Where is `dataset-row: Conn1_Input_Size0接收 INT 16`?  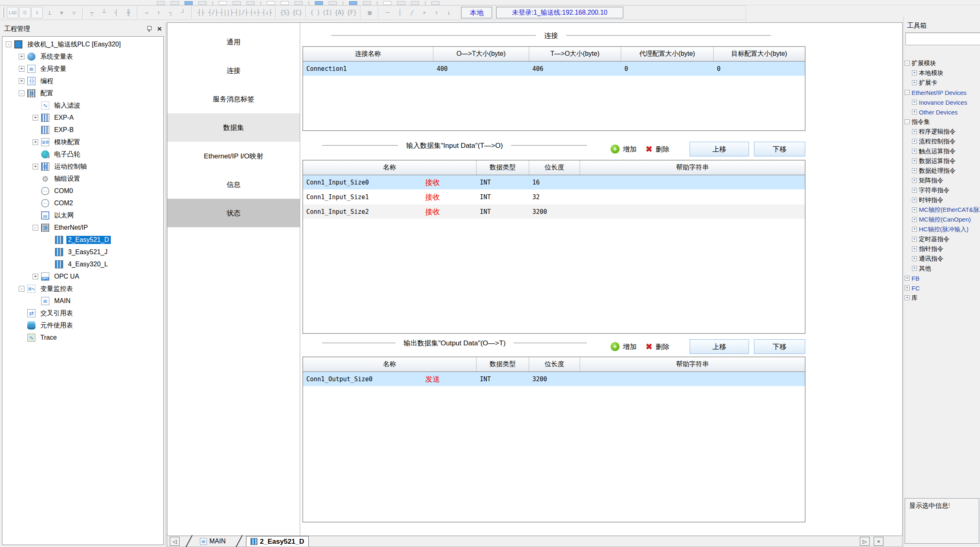
dataset-row: Conn1_Input_Size0接收 INT 16 is located at coordinates (554, 182).